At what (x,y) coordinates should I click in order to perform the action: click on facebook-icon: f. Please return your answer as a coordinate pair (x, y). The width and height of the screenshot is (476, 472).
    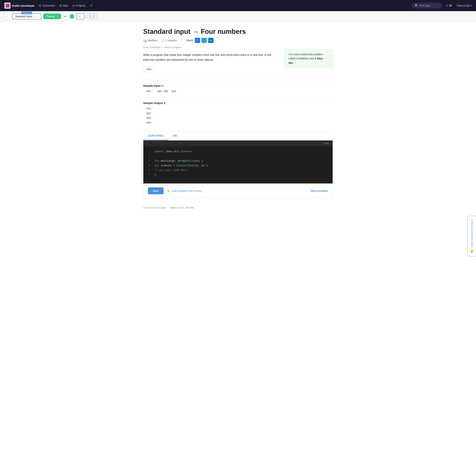
    Looking at the image, I should click on (198, 40).